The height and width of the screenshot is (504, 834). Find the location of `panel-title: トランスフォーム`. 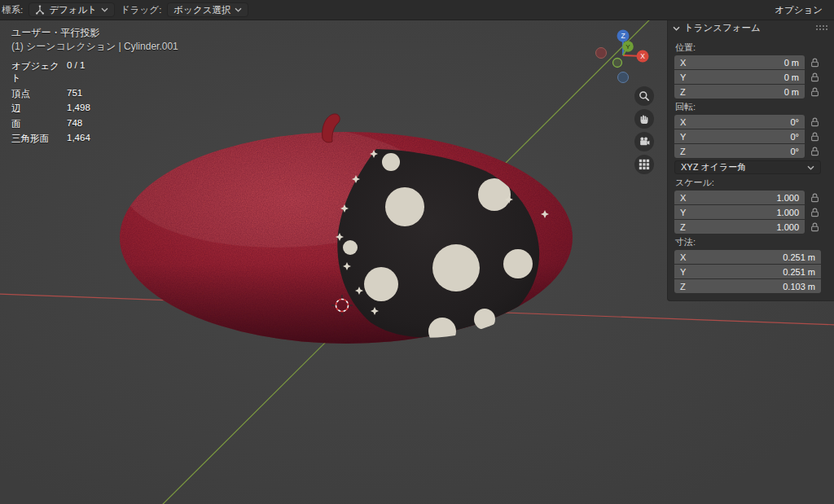

panel-title: トランスフォーム is located at coordinates (722, 28).